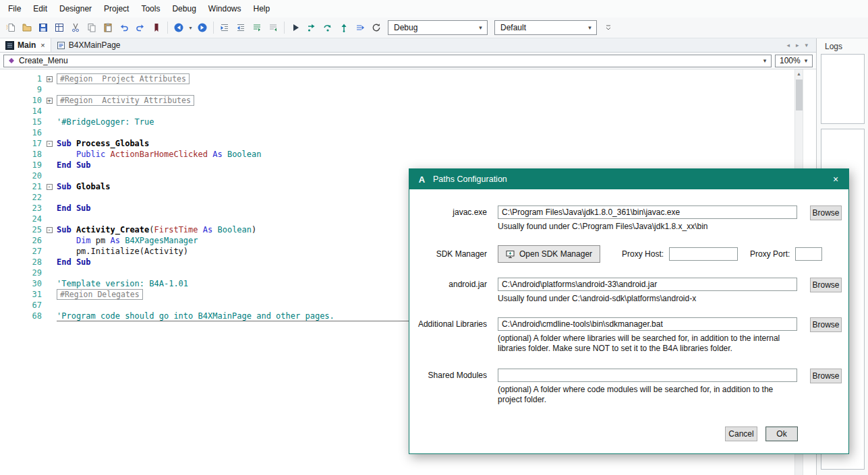 This screenshot has height=475, width=868. What do you see at coordinates (826, 325) in the screenshot?
I see `additional-libraries-browse-button: Browse` at bounding box center [826, 325].